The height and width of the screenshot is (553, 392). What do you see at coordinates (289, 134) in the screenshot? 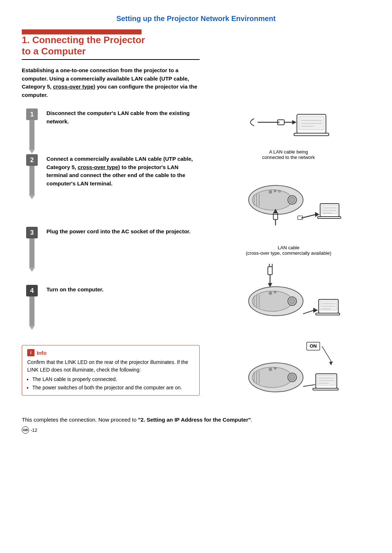
I see `step-1-illustration: A LAN cable beingconnected to the networ…` at bounding box center [289, 134].